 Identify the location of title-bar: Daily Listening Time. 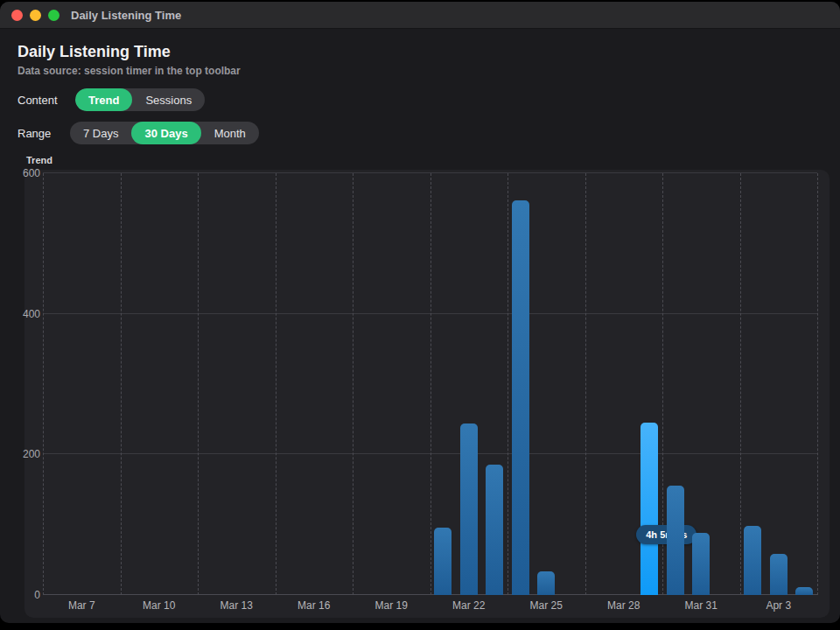
(420, 16).